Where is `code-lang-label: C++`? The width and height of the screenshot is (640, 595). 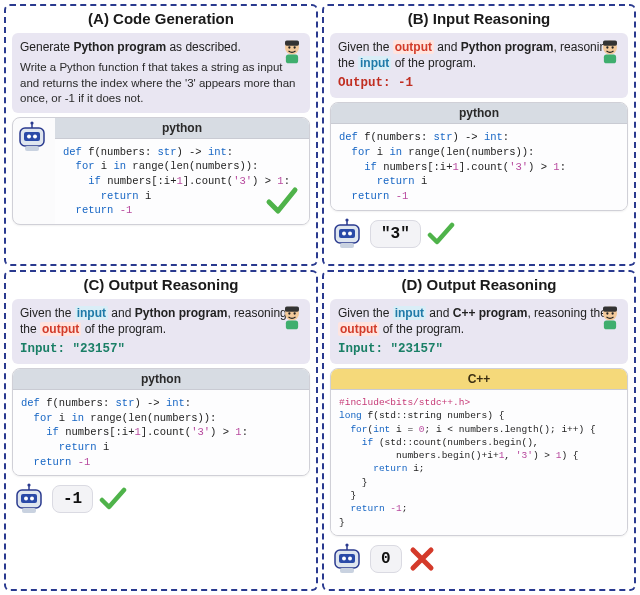 code-lang-label: C++ is located at coordinates (479, 380).